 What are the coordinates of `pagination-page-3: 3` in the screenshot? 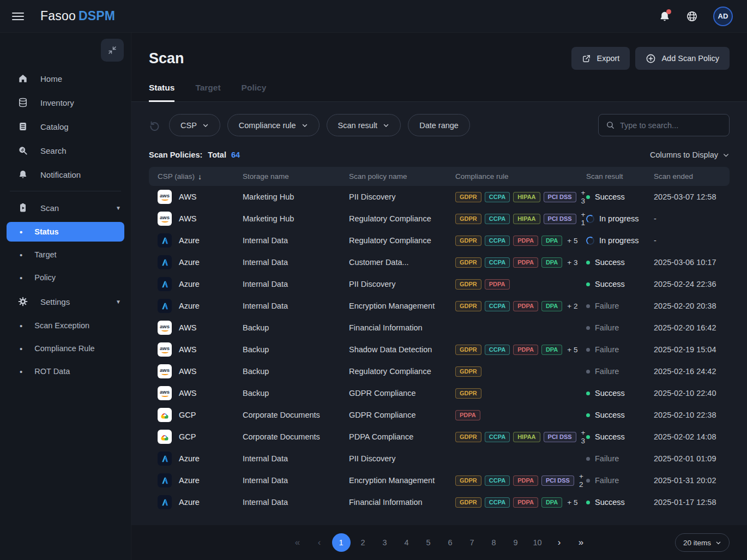 It's located at (385, 543).